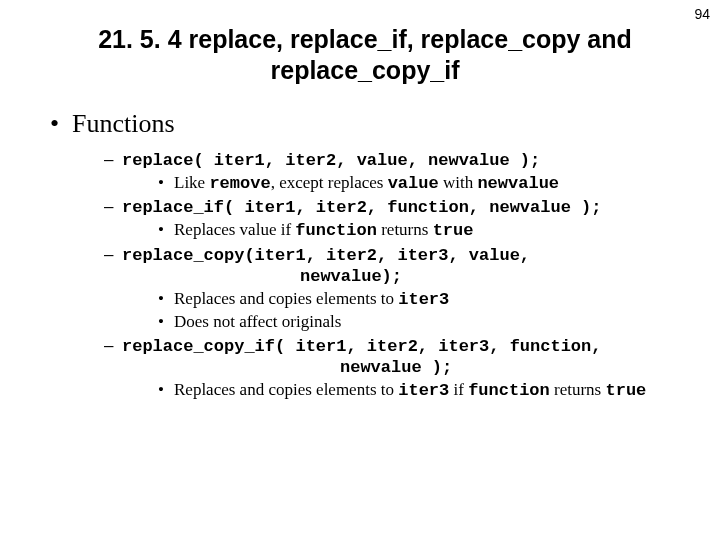  What do you see at coordinates (702, 14) in the screenshot?
I see `page-number: 94` at bounding box center [702, 14].